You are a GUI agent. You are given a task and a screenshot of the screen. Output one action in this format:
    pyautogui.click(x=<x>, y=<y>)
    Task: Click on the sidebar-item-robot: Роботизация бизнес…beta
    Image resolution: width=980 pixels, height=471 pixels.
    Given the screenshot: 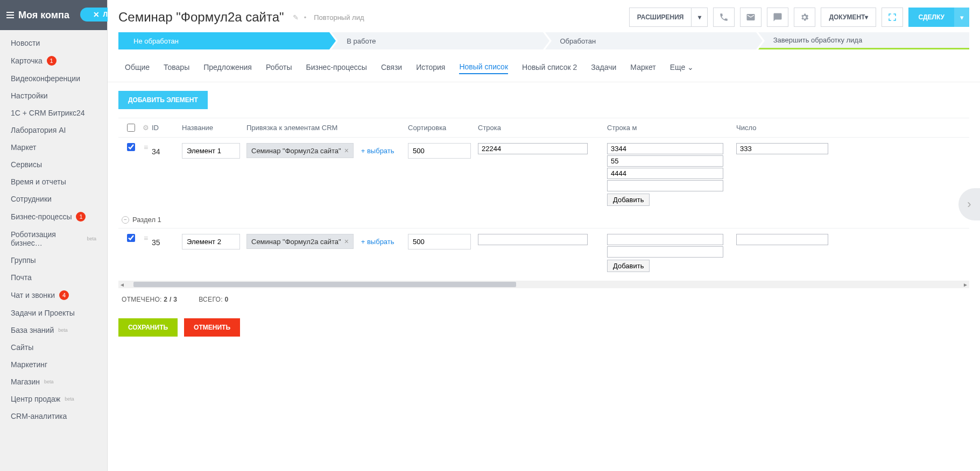 What is the action you would take?
    pyautogui.click(x=54, y=239)
    